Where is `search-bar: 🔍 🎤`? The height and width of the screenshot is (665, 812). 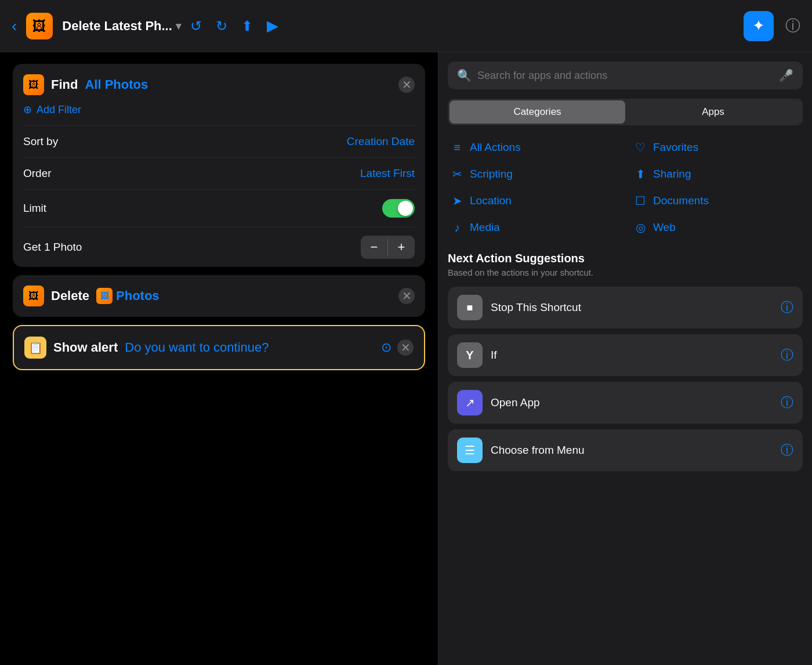 search-bar: 🔍 🎤 is located at coordinates (625, 75).